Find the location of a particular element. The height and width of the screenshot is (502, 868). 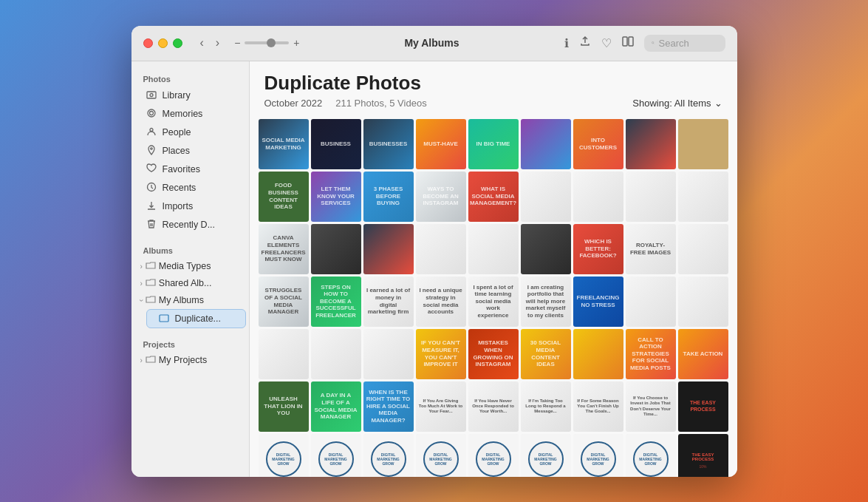

grid-row: IF YOU CAN'T MEASURE IT, YOU CAN'T IMPRO… is located at coordinates (493, 354).